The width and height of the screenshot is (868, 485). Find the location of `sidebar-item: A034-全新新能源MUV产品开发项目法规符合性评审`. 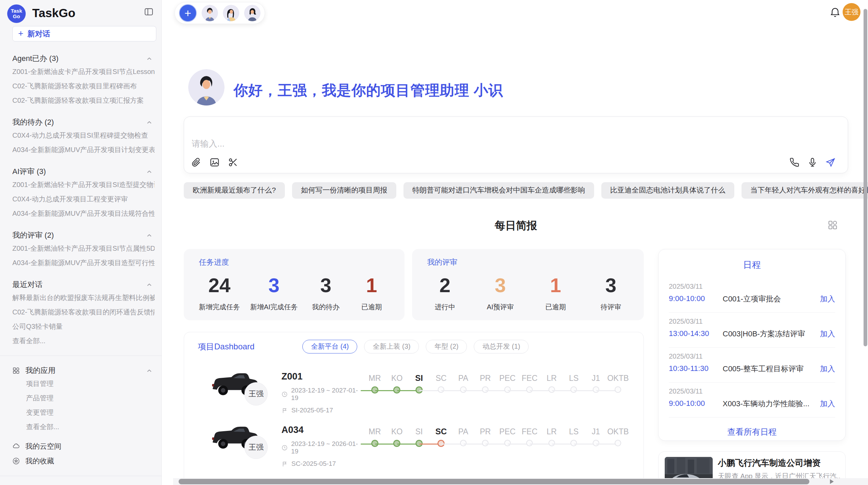

sidebar-item: A034-全新新能源MUV产品开发项目法规符合性评审 is located at coordinates (84, 213).